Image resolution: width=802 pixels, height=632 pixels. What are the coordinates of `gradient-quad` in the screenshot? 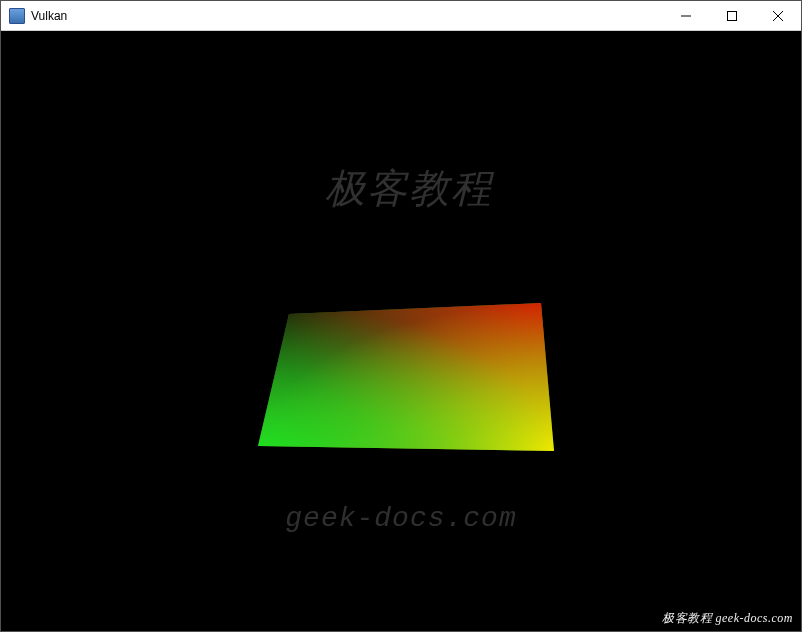 It's located at (406, 377).